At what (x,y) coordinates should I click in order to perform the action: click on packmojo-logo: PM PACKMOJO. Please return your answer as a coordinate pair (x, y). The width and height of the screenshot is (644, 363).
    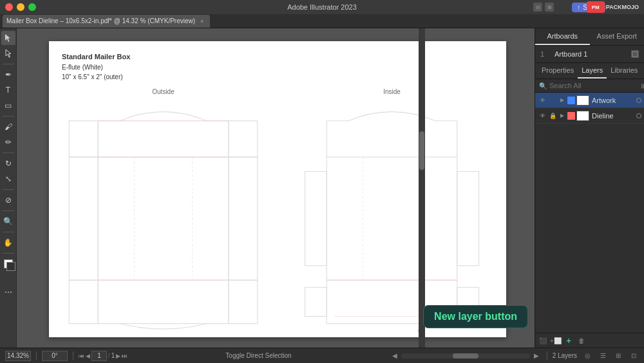
    Looking at the image, I should click on (613, 7).